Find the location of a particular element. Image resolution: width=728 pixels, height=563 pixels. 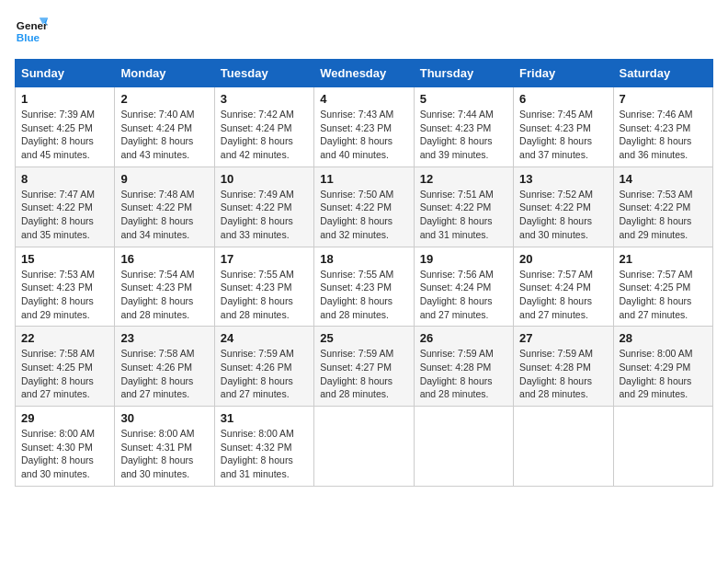

calendar-cell: 14 Sunrise: 7:53 AMSunset: 4:22 PMDaylig… is located at coordinates (663, 206).